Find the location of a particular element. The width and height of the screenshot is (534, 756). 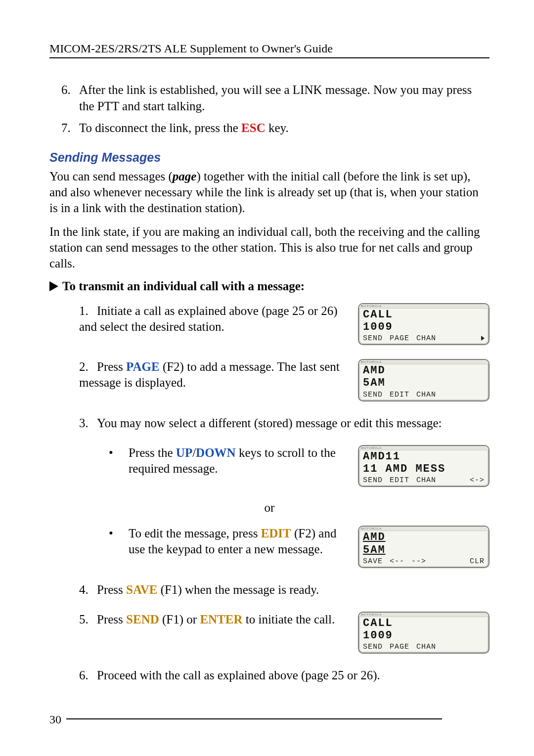

lcd1-line2: 1009 is located at coordinates (424, 327).